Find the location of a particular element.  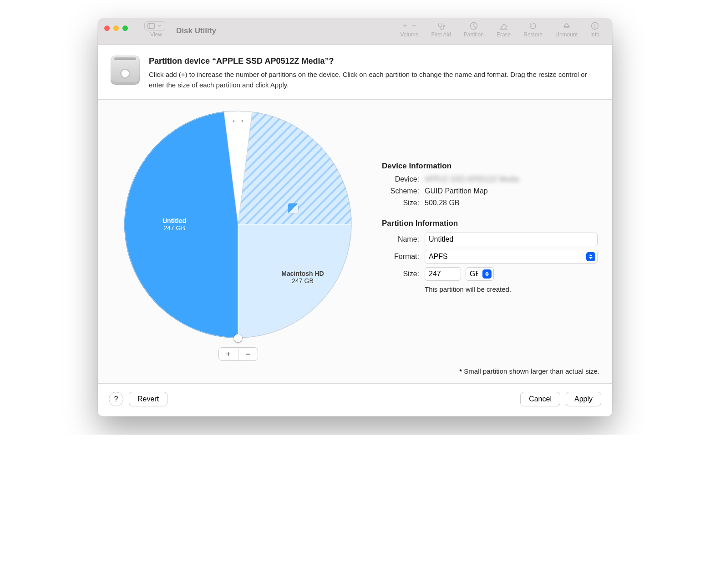

device-size-value: 500,28 GB is located at coordinates (442, 203).